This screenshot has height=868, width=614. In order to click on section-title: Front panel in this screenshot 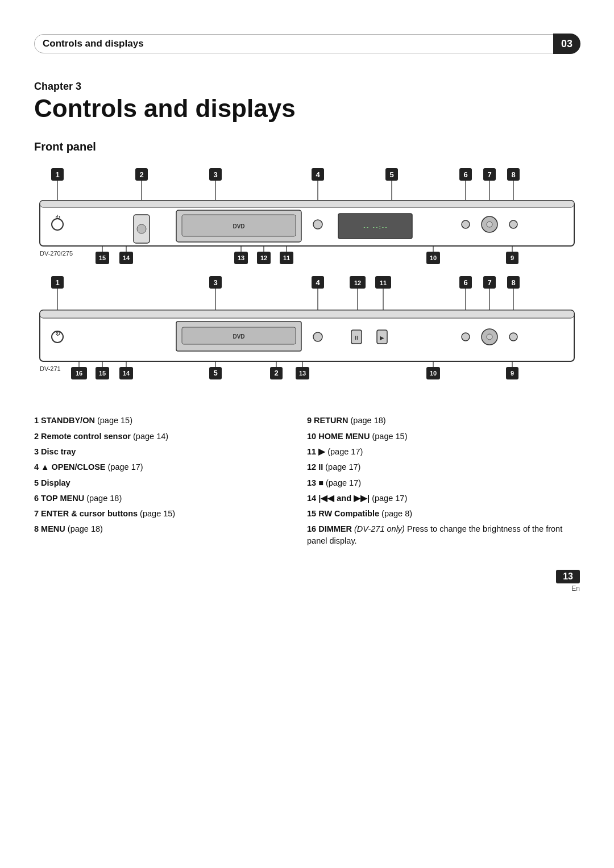, I will do `click(307, 147)`.